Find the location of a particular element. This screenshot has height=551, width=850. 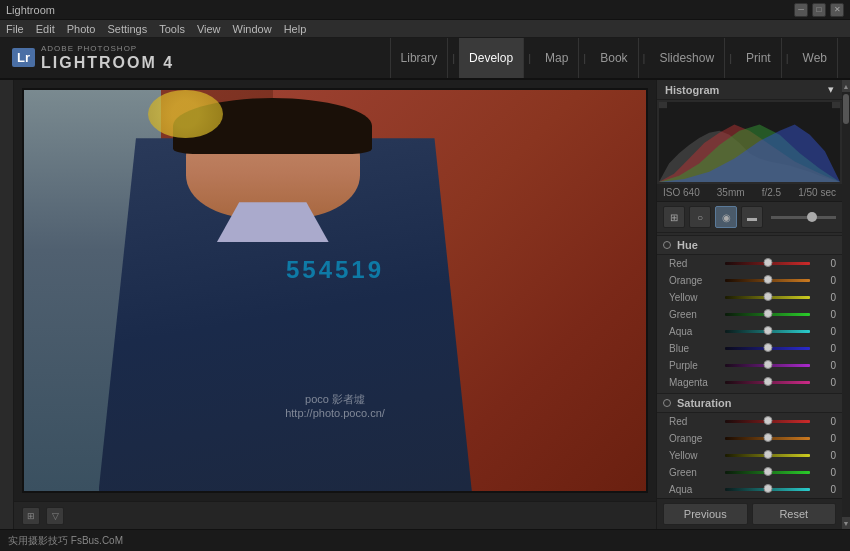

slider-value-green: 0 is located at coordinates (825, 472).